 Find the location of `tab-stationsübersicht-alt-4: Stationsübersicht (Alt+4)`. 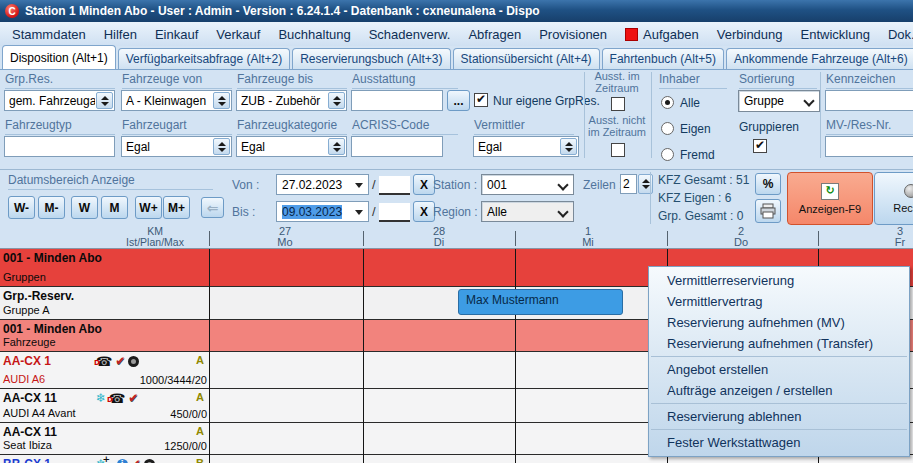

tab-stationsübersicht-alt-4: Stationsübersicht (Alt+4) is located at coordinates (526, 58).